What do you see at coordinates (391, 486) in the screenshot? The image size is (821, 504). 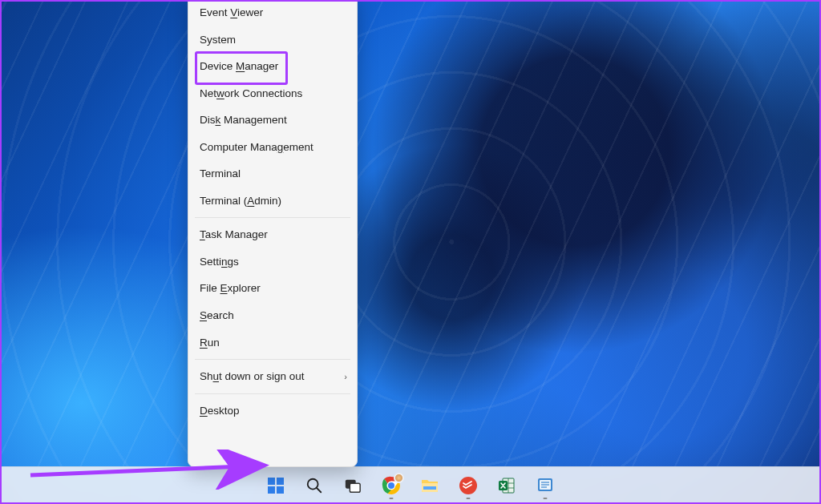 I see `chrome-button` at bounding box center [391, 486].